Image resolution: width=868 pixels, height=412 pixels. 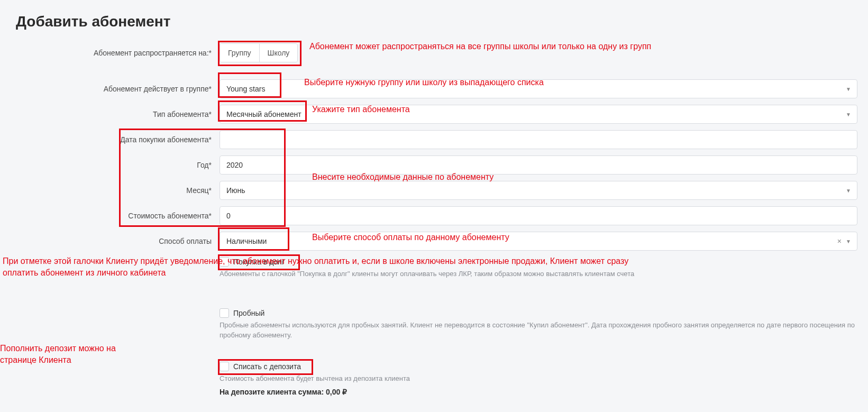 What do you see at coordinates (538, 330) in the screenshot?
I see `trial-help-text: Пробные абонементы используются для проб…` at bounding box center [538, 330].